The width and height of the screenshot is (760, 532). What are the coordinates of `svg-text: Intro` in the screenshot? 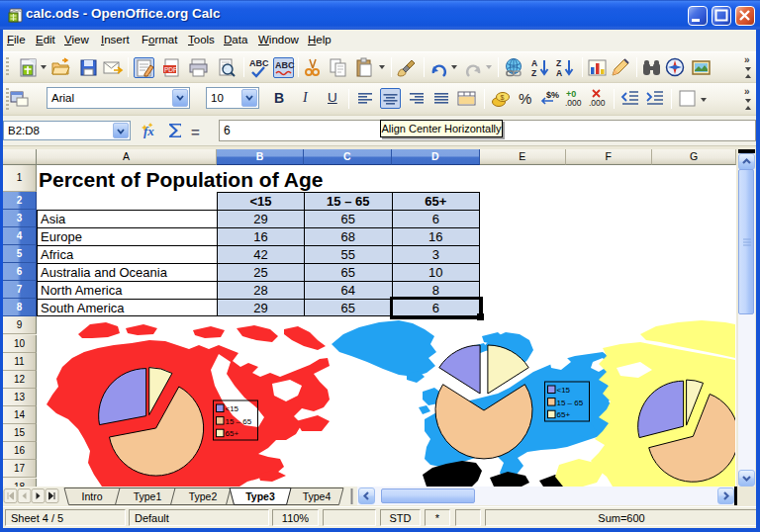 It's located at (91, 496).